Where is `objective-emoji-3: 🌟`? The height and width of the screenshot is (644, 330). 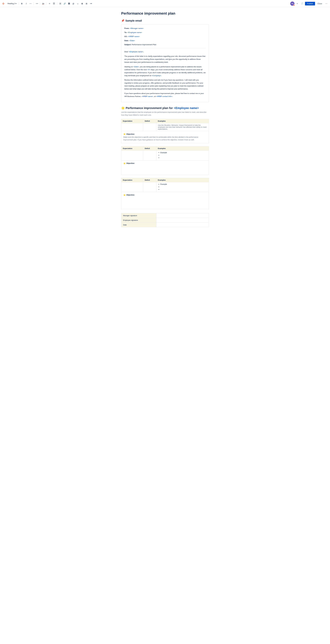
objective-emoji-3: 🌟 is located at coordinates (124, 195).